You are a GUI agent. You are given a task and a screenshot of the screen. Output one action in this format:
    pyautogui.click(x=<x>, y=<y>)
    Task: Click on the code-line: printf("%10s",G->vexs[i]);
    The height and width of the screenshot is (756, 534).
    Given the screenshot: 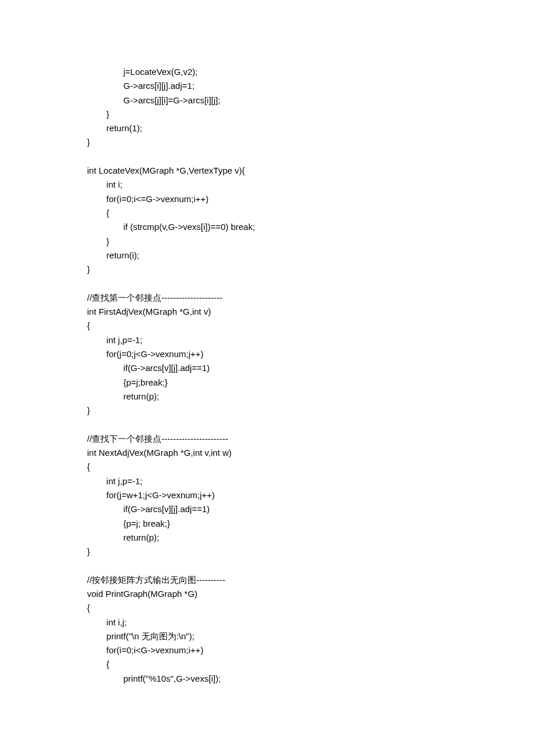 What is the action you would take?
    pyautogui.click(x=267, y=679)
    